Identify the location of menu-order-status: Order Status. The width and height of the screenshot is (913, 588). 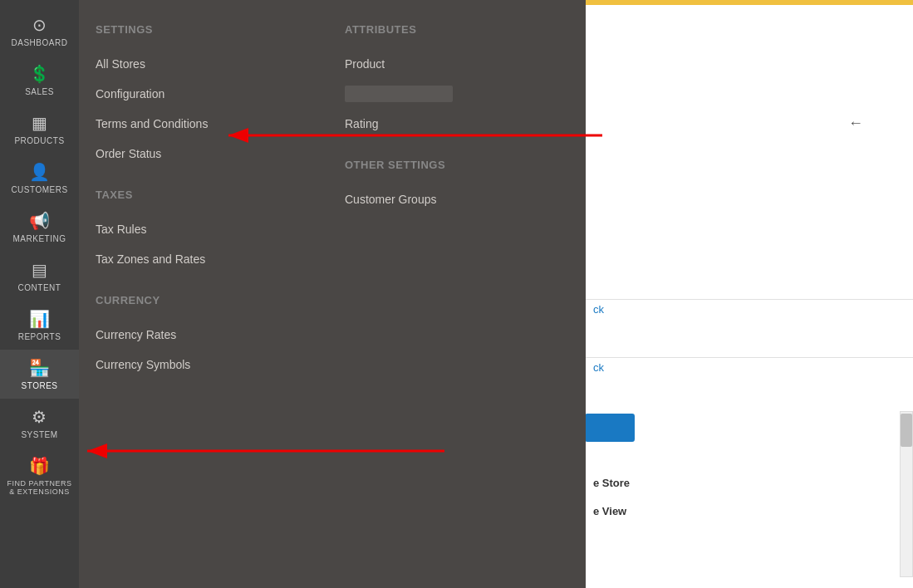
(204, 154).